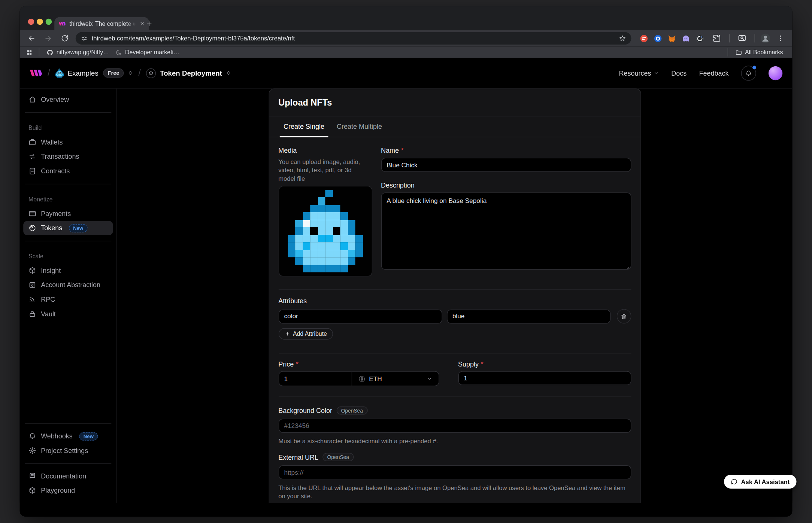 The width and height of the screenshot is (812, 523). What do you see at coordinates (68, 241) in the screenshot?
I see `sidebar-divider` at bounding box center [68, 241].